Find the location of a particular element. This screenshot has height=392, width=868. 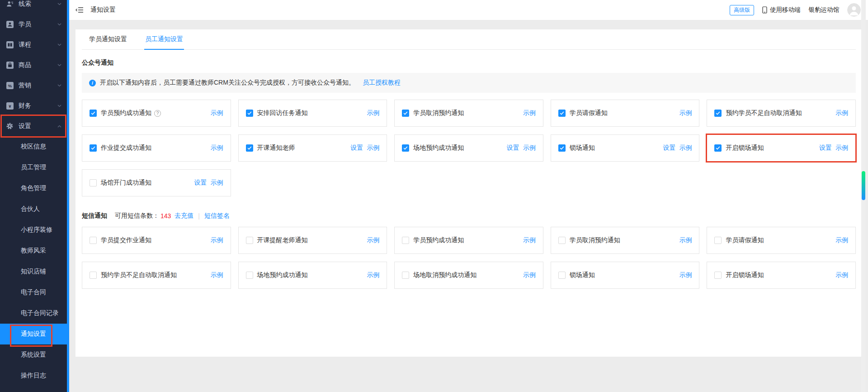

scrollbar-thumb is located at coordinates (863, 186).